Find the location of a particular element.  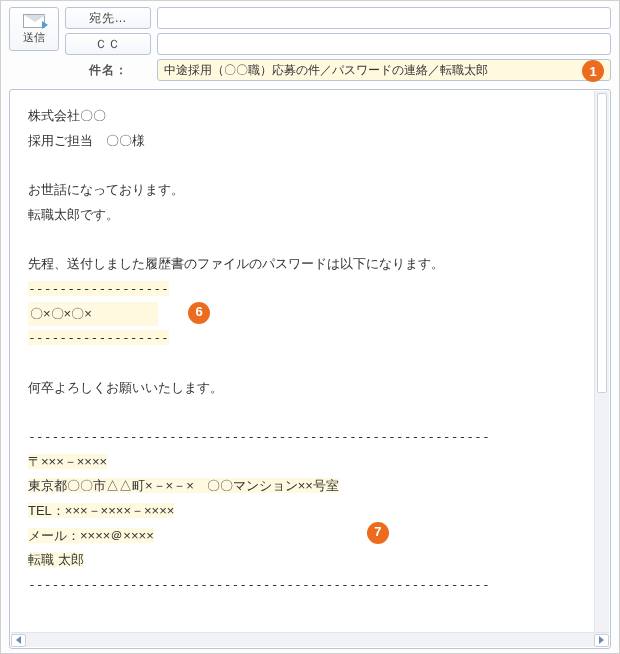

body-line: 株式会社〇〇 is located at coordinates (310, 116).